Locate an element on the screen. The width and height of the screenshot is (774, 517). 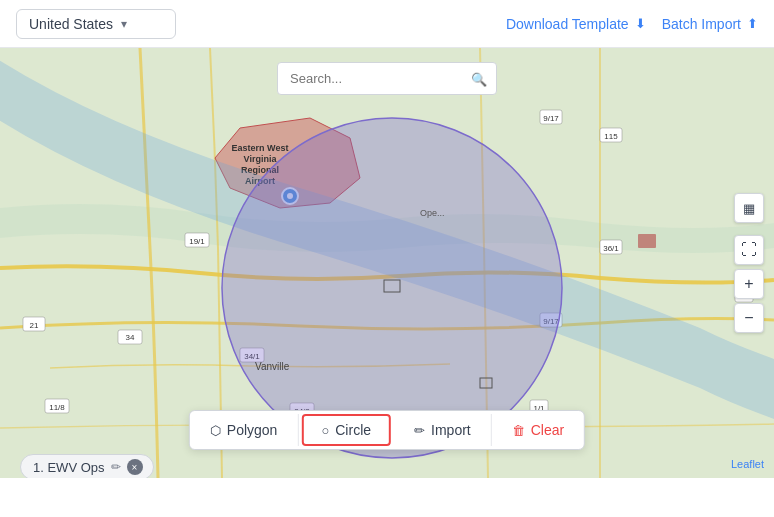
search-icon: 🔍 is located at coordinates (479, 78).